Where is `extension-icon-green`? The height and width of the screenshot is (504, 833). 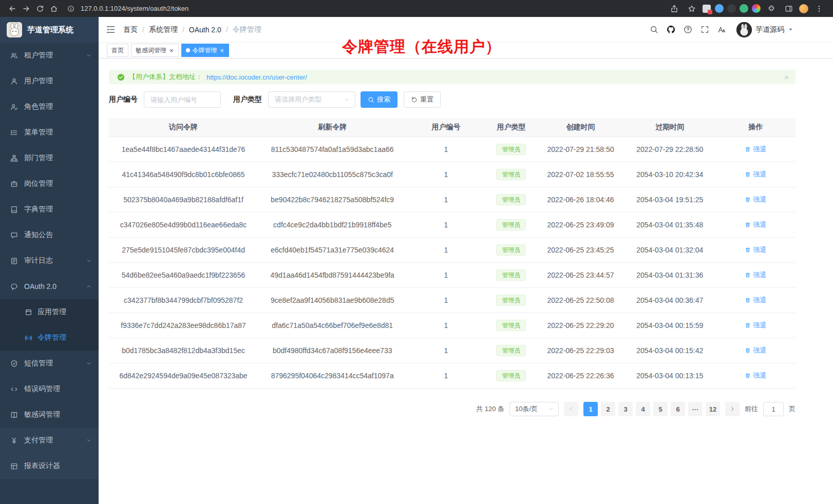 extension-icon-green is located at coordinates (744, 8).